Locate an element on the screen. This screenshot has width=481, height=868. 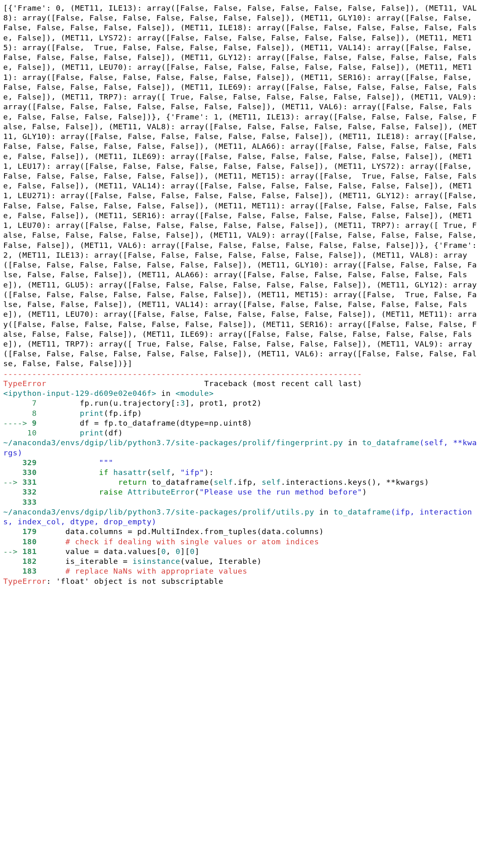
traceback-code-line: 8 print(fp.ifp) is located at coordinates (240, 413).